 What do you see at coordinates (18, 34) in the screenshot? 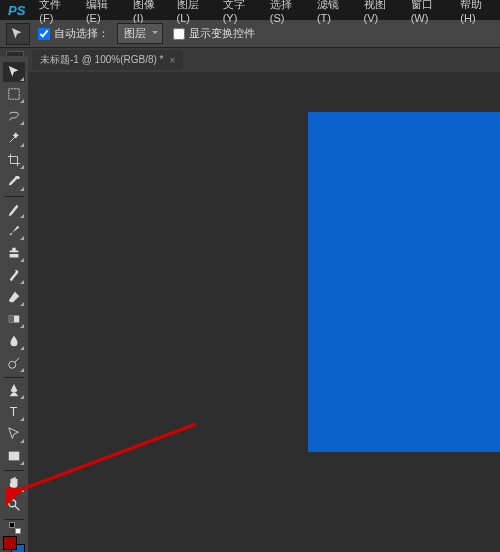
I see `move-icon` at bounding box center [18, 34].